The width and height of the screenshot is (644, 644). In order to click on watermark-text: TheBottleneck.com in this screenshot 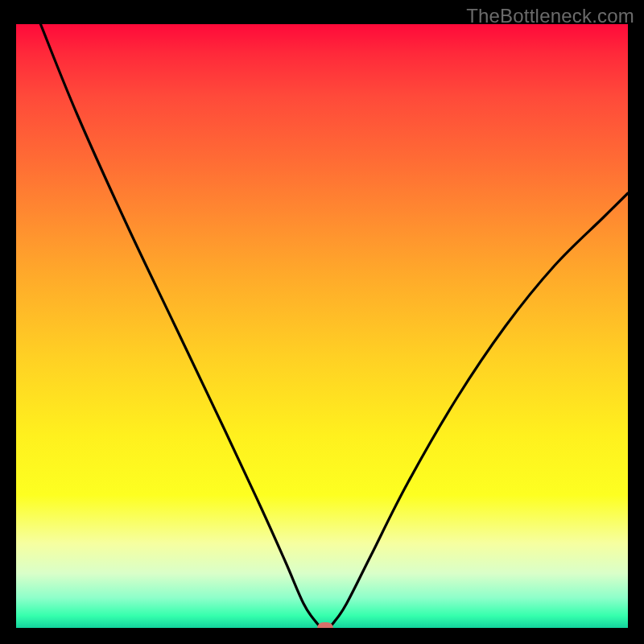, I will do `click(551, 16)`.